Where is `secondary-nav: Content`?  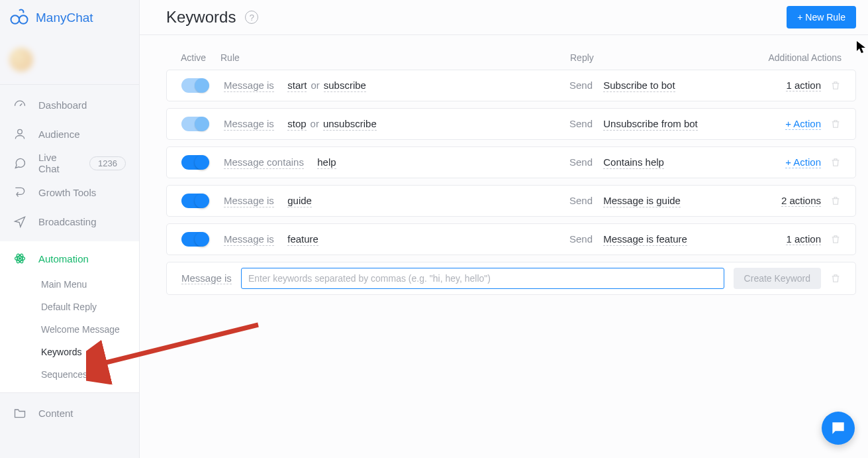 secondary-nav: Content is located at coordinates (70, 412).